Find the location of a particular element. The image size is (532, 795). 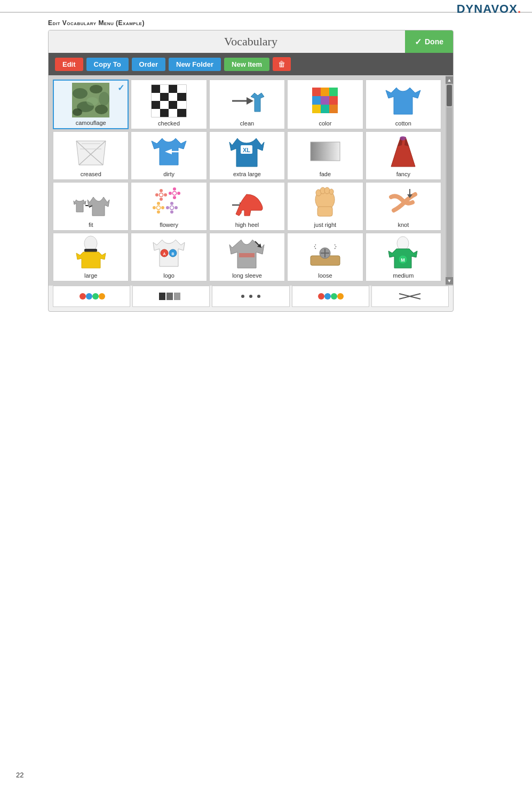

scroll-thumb is located at coordinates (449, 96).